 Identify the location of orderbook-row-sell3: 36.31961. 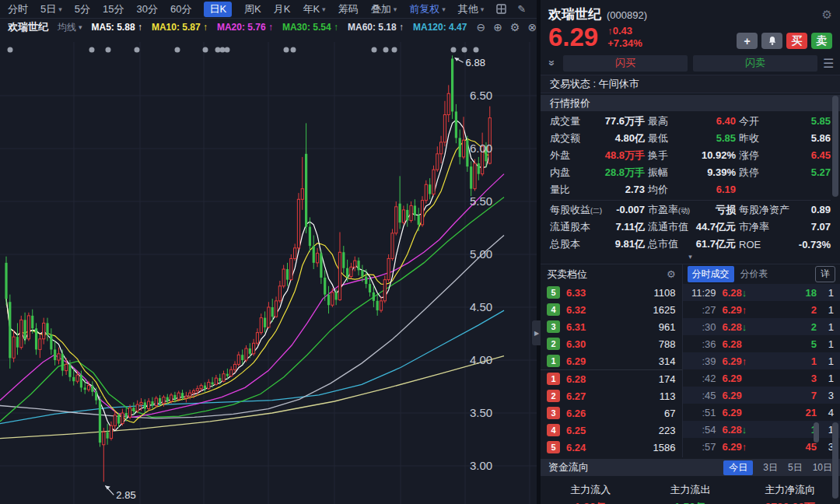
(611, 327).